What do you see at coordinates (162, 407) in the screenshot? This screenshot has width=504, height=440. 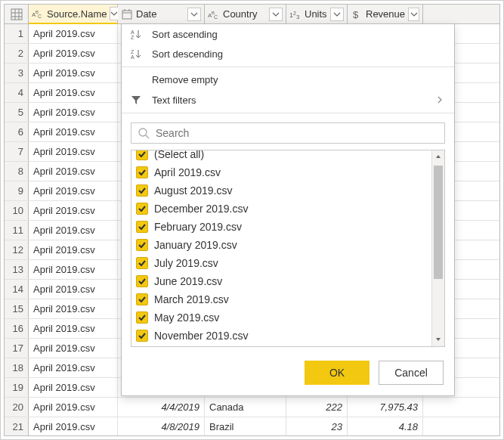 I see `cell-date: 4/4/2019` at bounding box center [162, 407].